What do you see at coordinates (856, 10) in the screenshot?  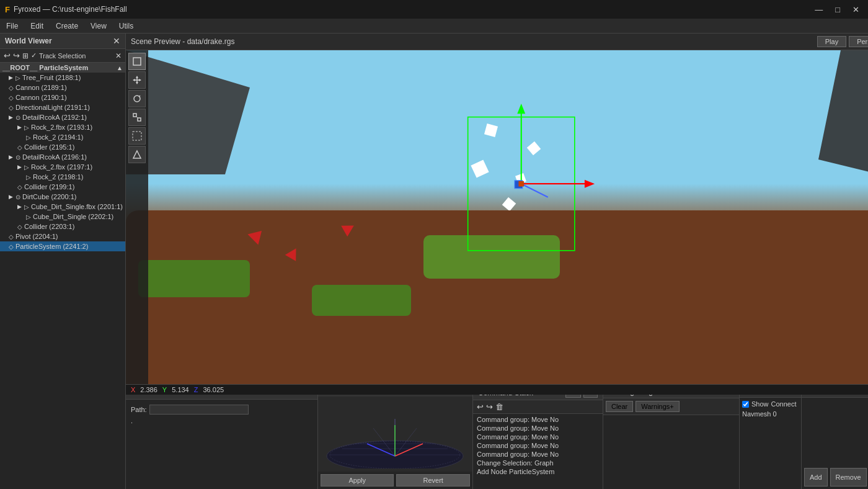 I see `close-button: ✕` at bounding box center [856, 10].